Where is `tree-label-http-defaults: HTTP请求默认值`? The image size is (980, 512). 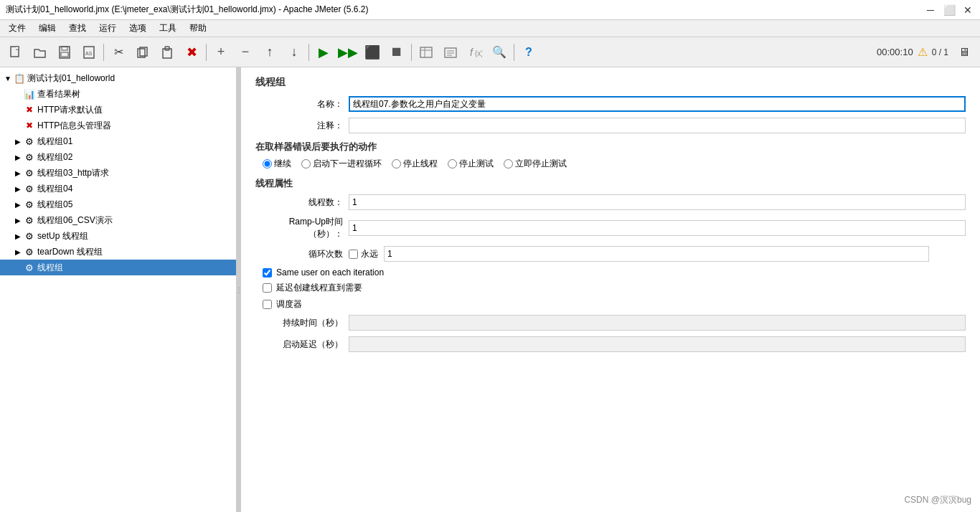 tree-label-http-defaults: HTTP请求默认值 is located at coordinates (70, 110).